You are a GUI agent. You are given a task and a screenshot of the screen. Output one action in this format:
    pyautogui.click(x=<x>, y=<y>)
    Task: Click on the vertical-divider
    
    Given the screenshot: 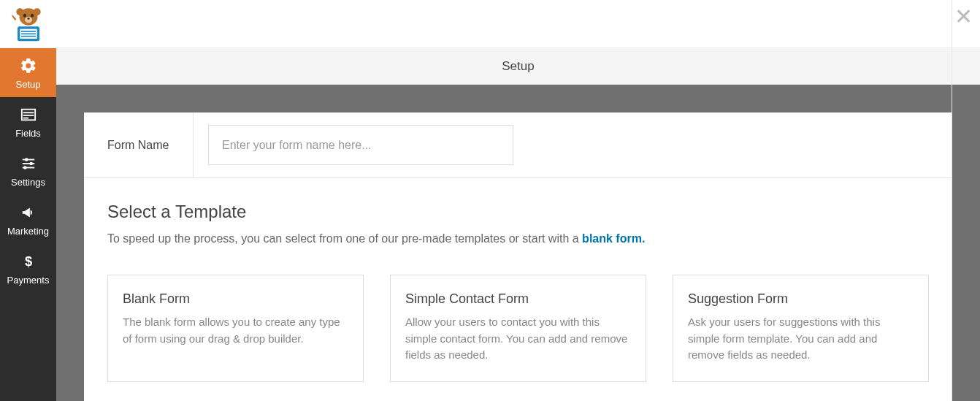 What is the action you would take?
    pyautogui.click(x=952, y=200)
    